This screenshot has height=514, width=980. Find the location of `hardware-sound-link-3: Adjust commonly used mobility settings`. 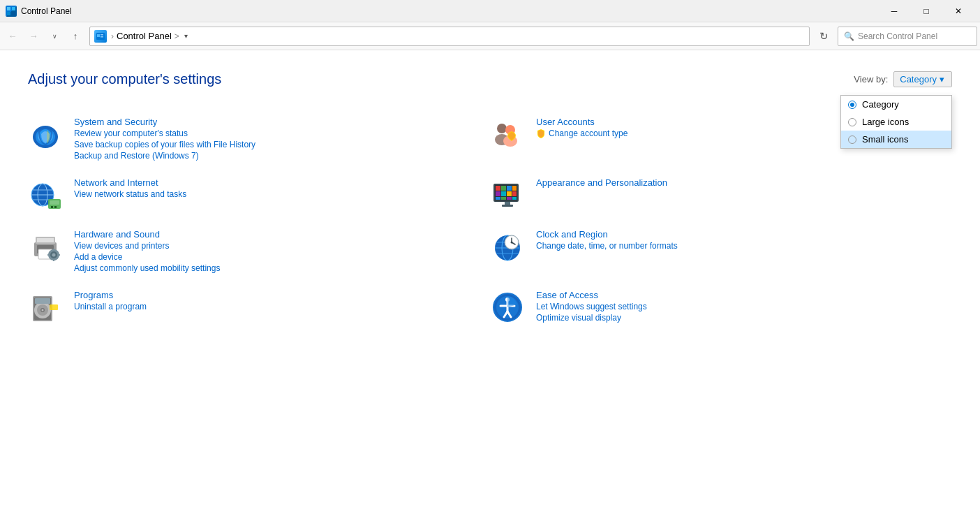

hardware-sound-link-3: Adjust commonly used mobility settings is located at coordinates (147, 268).